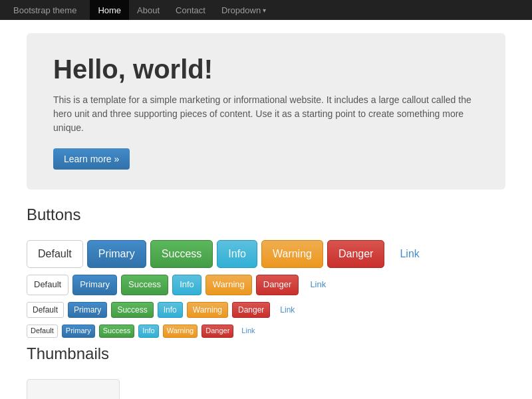 The height and width of the screenshot is (399, 532). What do you see at coordinates (55, 254) in the screenshot?
I see `btn-default-lg: Default` at bounding box center [55, 254].